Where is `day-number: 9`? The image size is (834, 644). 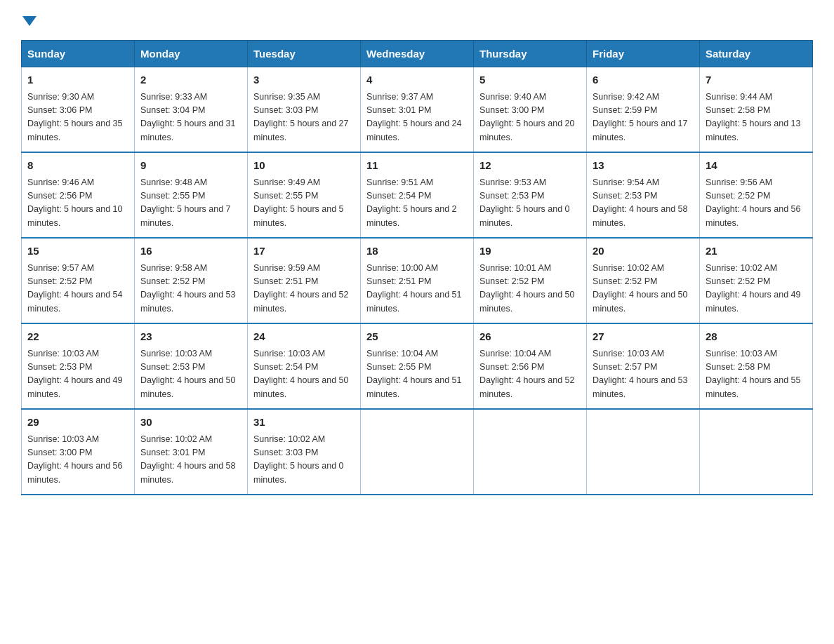 day-number: 9 is located at coordinates (191, 166).